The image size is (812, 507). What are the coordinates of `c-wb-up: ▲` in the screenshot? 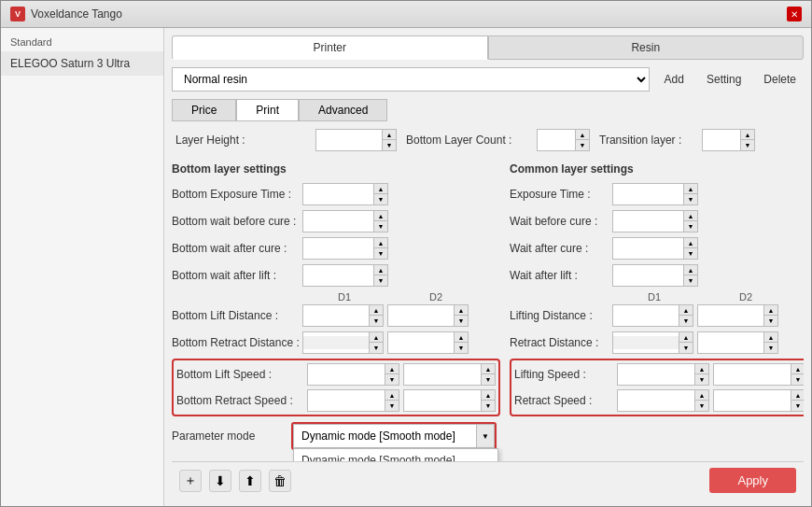 It's located at (691, 217).